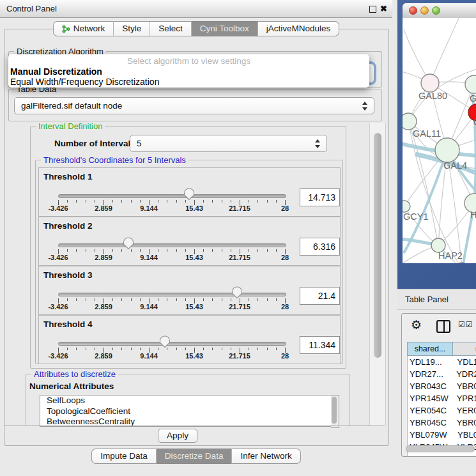  What do you see at coordinates (465, 399) in the screenshot?
I see `cell-name: YPR1` at bounding box center [465, 399].